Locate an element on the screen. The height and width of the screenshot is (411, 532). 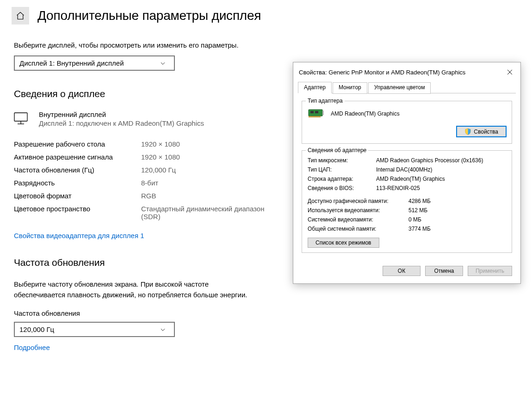
refresh-rate-label: Частота обновления is located at coordinates (148, 313).